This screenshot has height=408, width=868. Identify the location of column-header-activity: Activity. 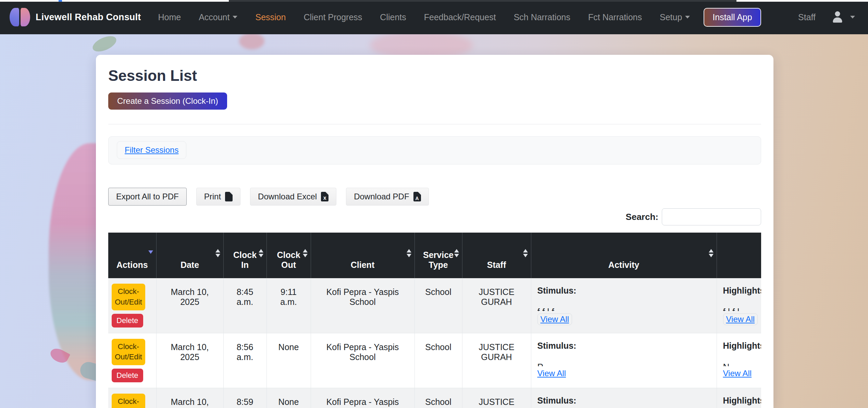
(624, 256).